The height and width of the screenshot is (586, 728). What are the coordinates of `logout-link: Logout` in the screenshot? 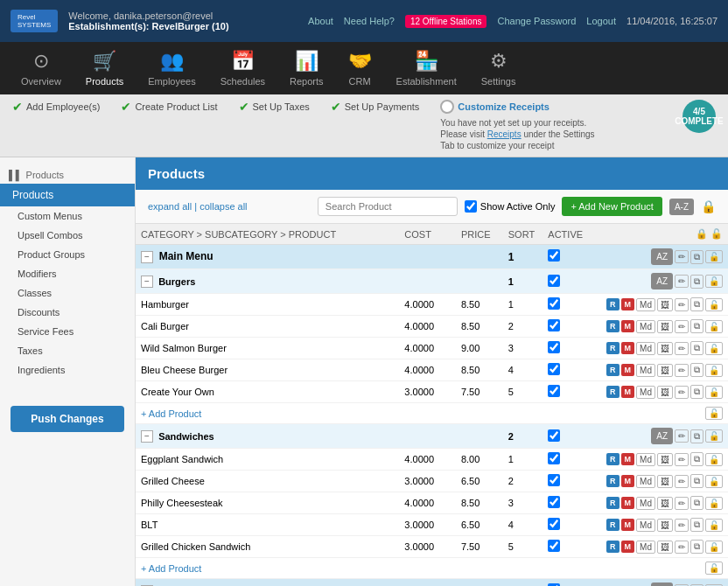 It's located at (601, 21).